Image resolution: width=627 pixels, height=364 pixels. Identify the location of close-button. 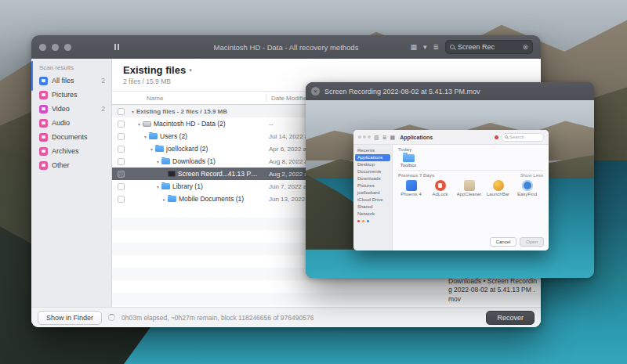
(42, 47).